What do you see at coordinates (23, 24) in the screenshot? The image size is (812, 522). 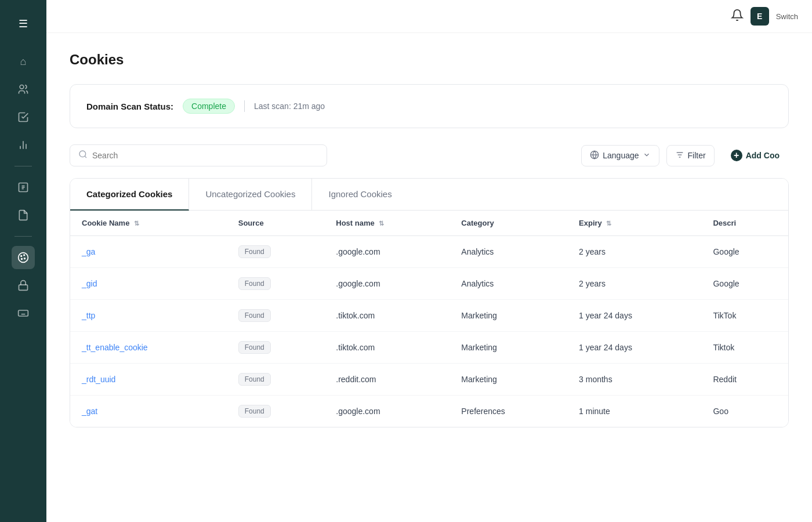 I see `hamburger-menu: ☰` at bounding box center [23, 24].